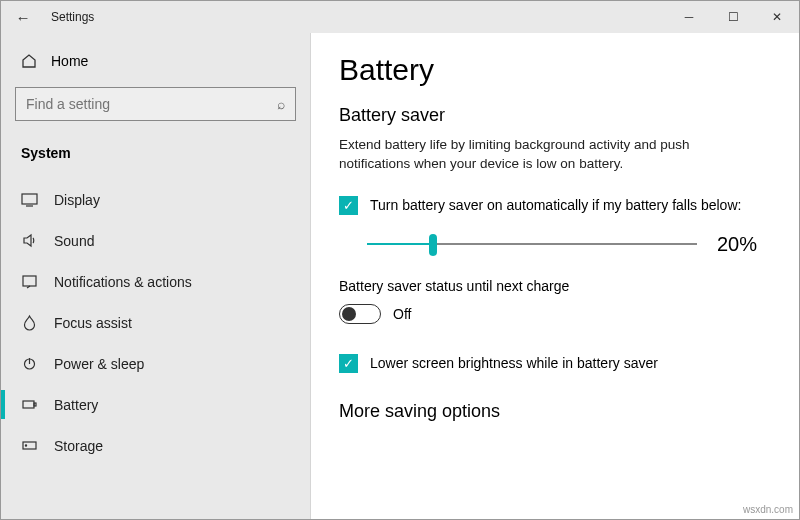  Describe the element at coordinates (156, 240) in the screenshot. I see `sidebar-item-sound: Sound` at that location.